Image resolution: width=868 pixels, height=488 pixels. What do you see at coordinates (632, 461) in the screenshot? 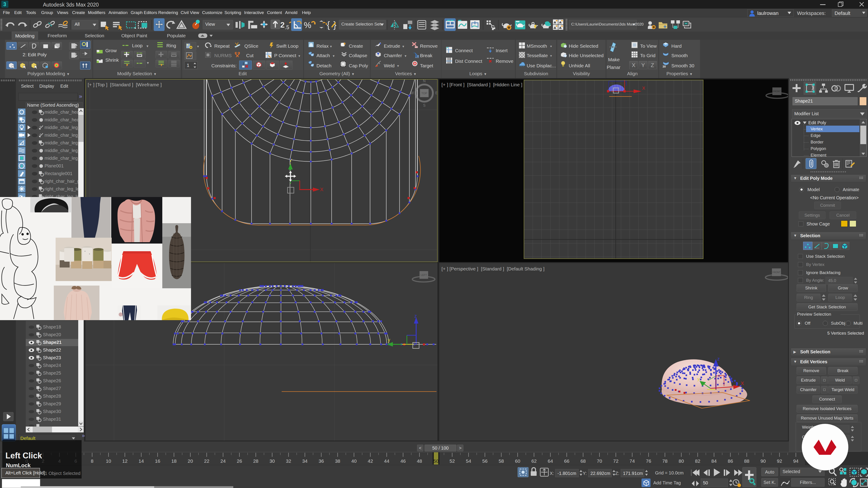
I see `svg-text: 74` at bounding box center [632, 461].